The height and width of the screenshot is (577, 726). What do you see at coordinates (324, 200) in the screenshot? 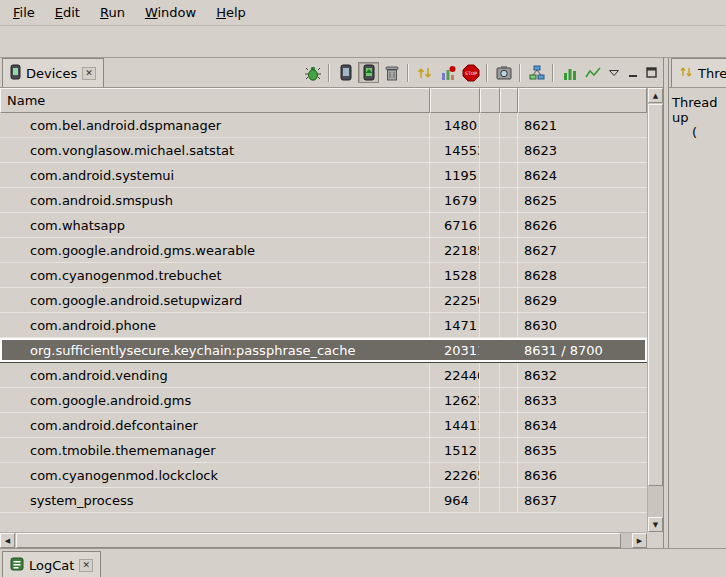
I see `table-row: com.android.smspush 1679 8625` at bounding box center [324, 200].